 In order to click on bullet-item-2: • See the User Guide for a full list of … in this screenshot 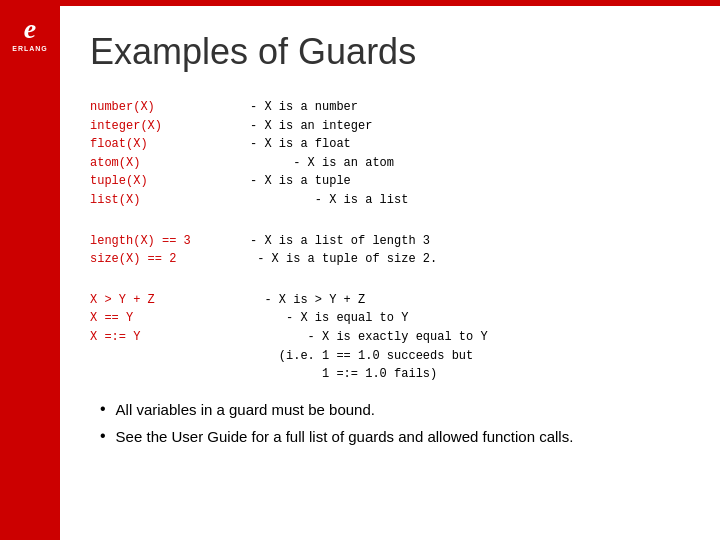, I will do `click(395, 436)`.